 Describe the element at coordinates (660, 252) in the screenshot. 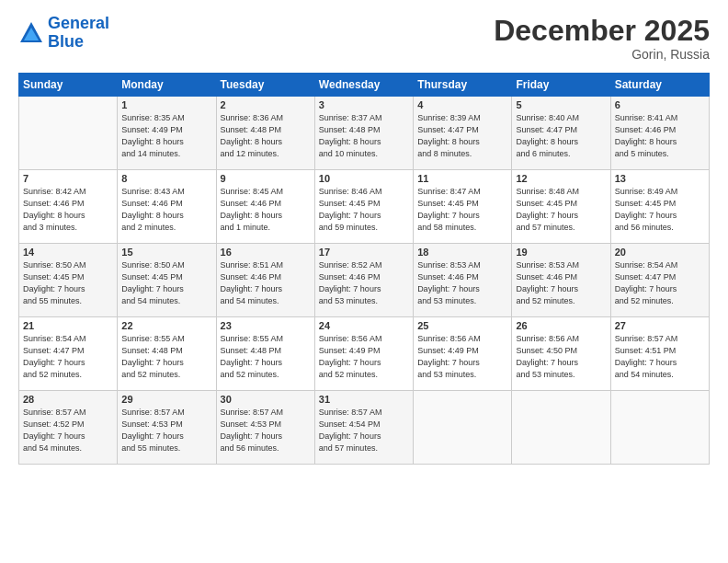

I see `day-number: 20` at that location.